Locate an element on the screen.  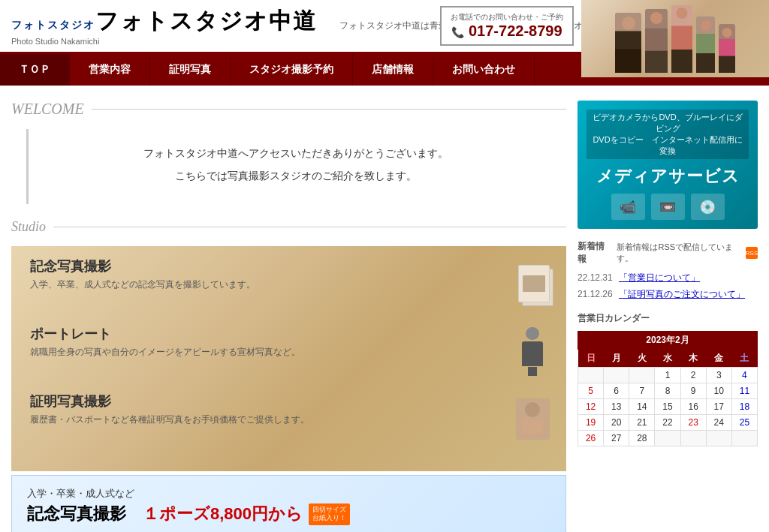
welcome-text: フォトスタジオ中道へアクセスいただきありがとうございます。 こちらでは写真撮影ス… is located at coordinates (296, 167).